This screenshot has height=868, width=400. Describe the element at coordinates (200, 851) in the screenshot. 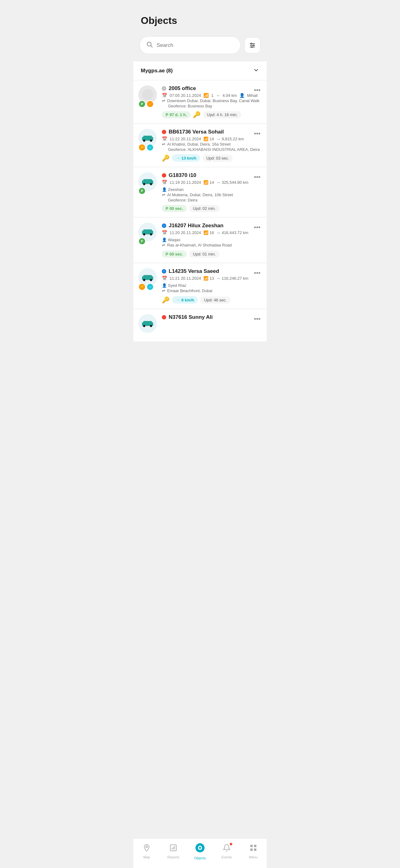

I see `nav-item-objects: Objects` at that location.